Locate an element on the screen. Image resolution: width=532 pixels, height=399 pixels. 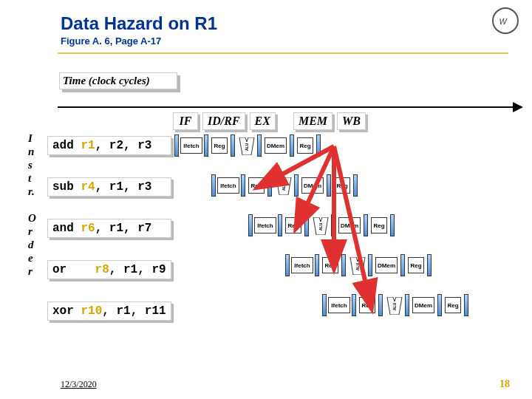
time-axis-arrow is located at coordinates (290, 107).